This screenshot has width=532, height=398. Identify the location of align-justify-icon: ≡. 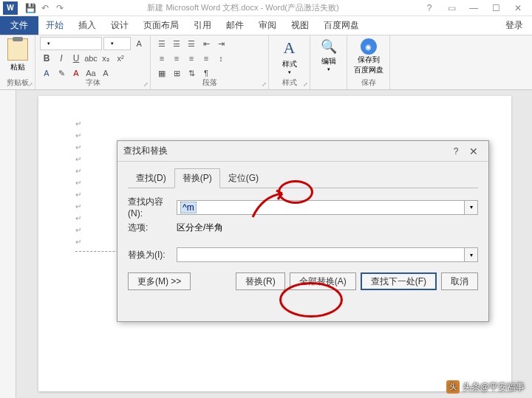
(206, 58).